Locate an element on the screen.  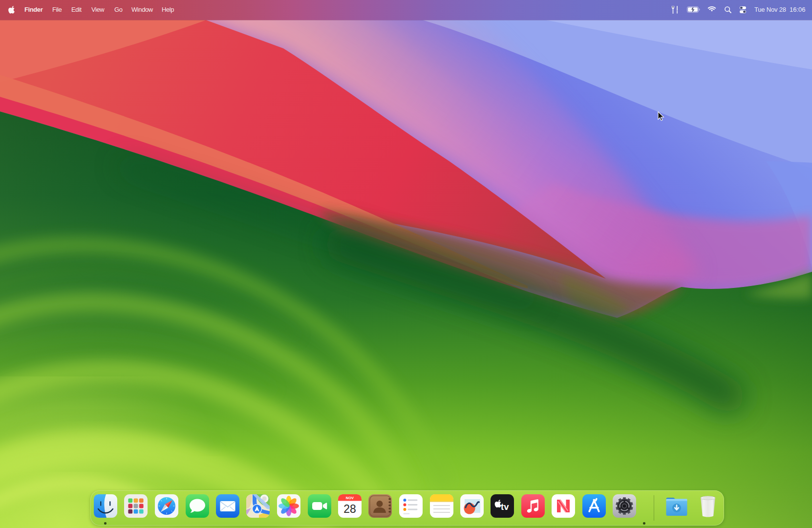
svg-text: NOV is located at coordinates (350, 498).